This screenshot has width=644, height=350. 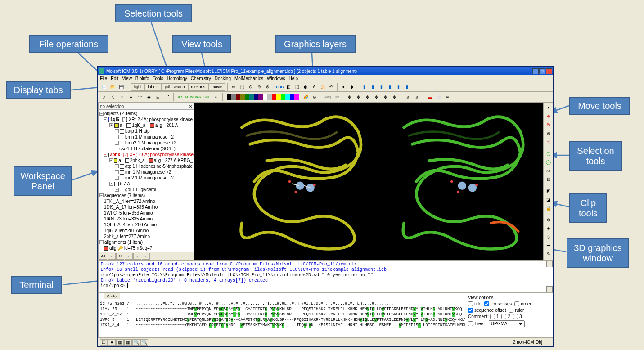 What do you see at coordinates (306, 87) in the screenshot?
I see `view-sphere-icon: ◐` at bounding box center [306, 87].